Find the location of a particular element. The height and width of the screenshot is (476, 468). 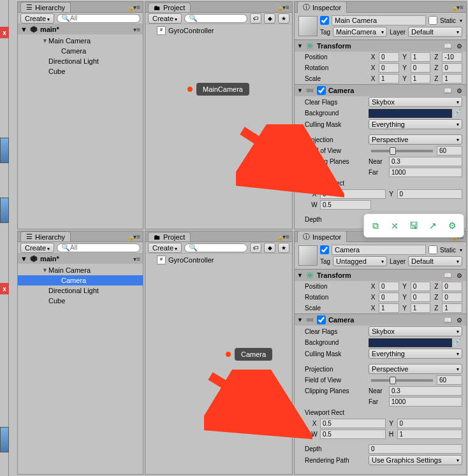

asset-gyrocontroller: #GyroController is located at coordinates (219, 260).